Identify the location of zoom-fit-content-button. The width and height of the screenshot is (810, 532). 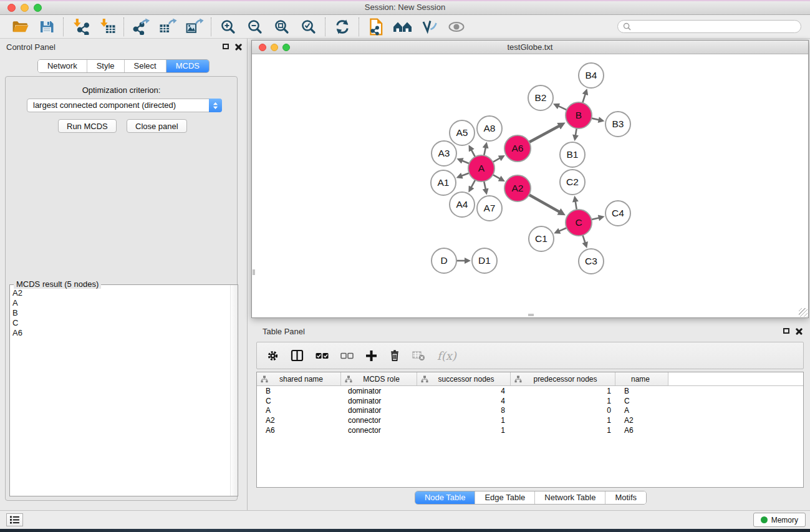
(282, 27).